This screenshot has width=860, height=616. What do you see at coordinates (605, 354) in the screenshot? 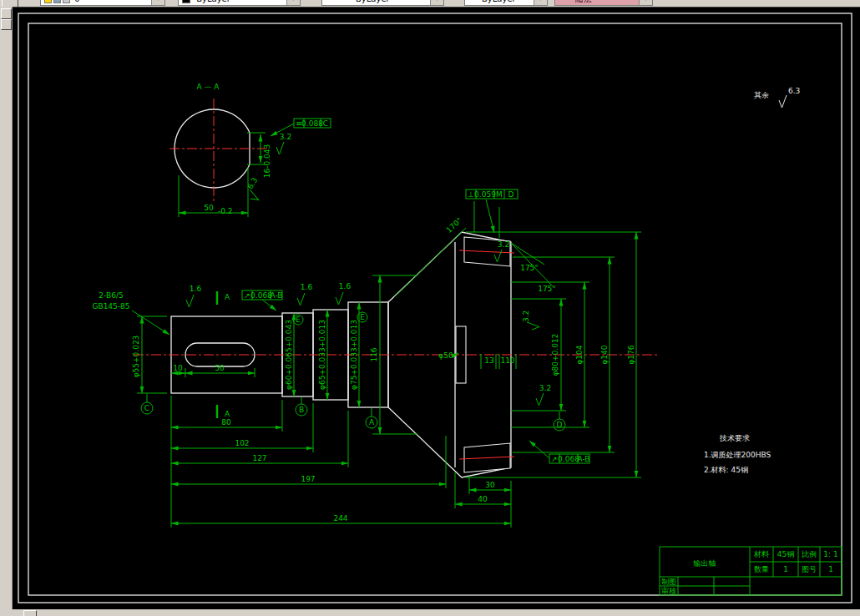
I see `dim-dia140: φ140` at bounding box center [605, 354].